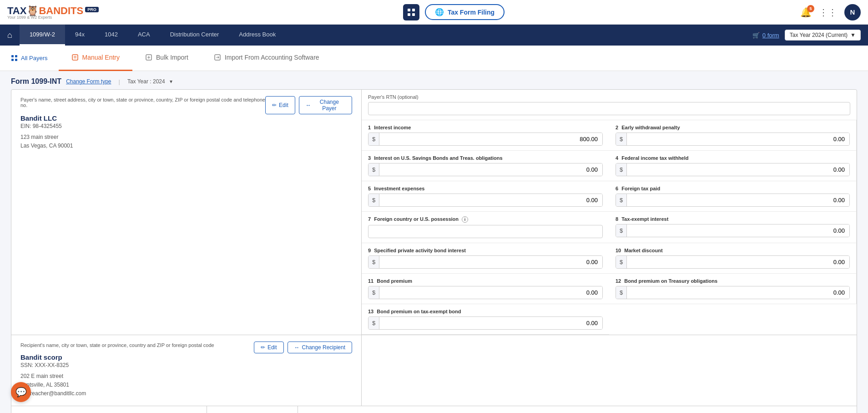 The image size is (868, 413). Describe the element at coordinates (485, 231) in the screenshot. I see `field-7-input` at that location.